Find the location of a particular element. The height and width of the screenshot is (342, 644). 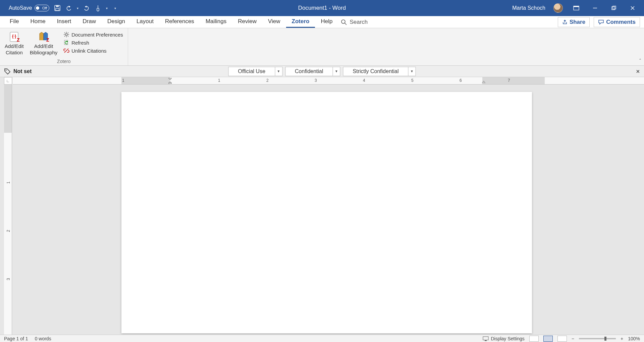

search-button: Search is located at coordinates (354, 22).